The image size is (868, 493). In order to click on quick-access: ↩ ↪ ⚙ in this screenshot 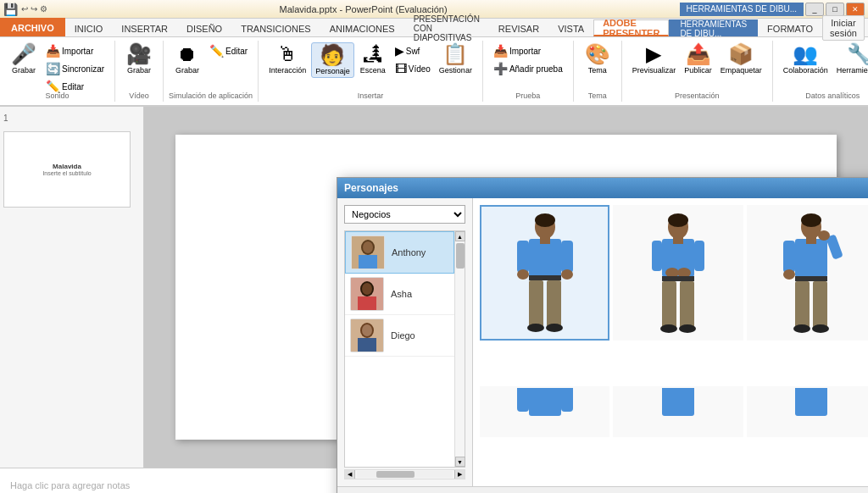, I will do `click(34, 8)`.